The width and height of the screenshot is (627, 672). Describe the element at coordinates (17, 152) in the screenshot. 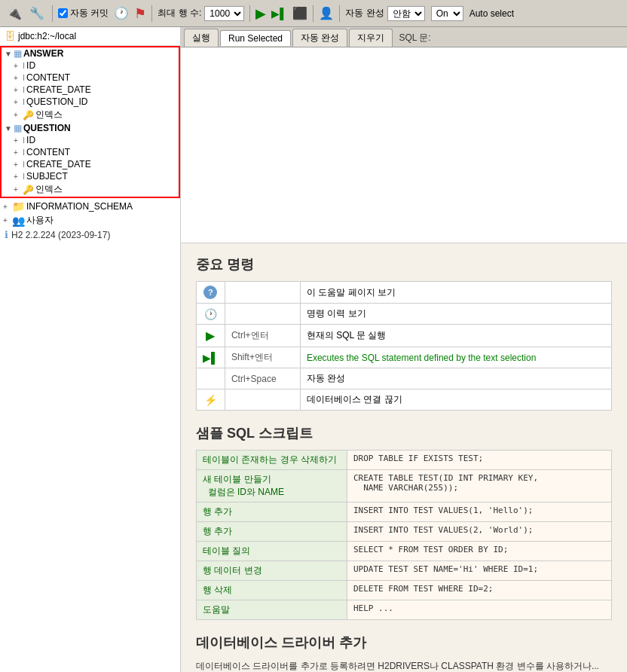

I see `question-content-expand: +` at that location.